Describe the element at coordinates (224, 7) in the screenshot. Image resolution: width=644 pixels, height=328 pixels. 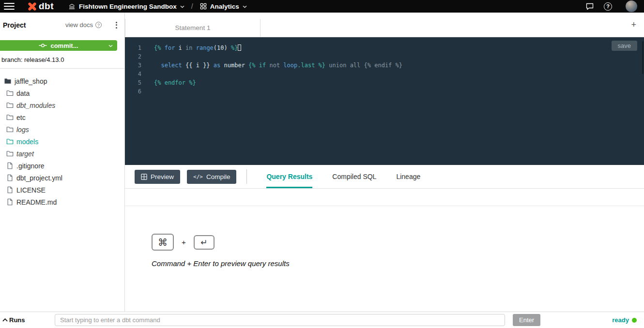
I see `project-switcher: Analytics` at that location.